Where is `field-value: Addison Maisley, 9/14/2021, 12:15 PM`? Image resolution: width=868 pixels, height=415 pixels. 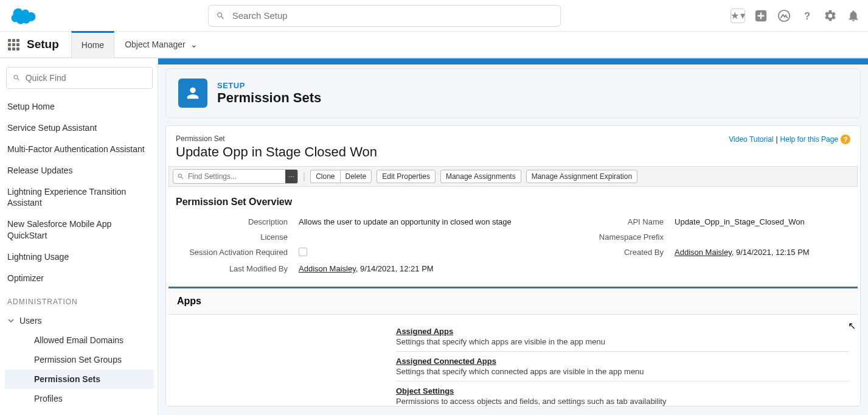 field-value: Addison Maisley, 9/14/2021, 12:15 PM is located at coordinates (759, 253).